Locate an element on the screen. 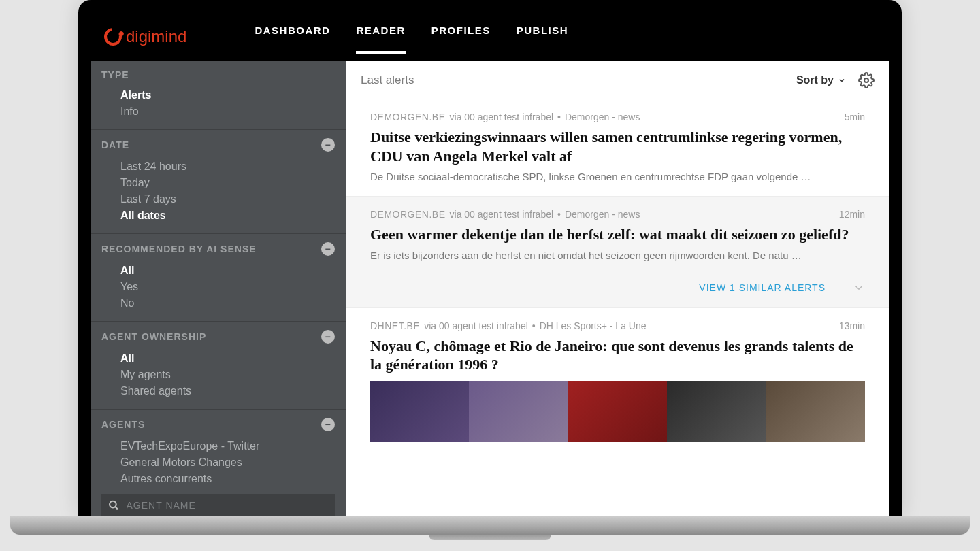 Image resolution: width=980 pixels, height=551 pixels. page-title: Last alerts is located at coordinates (387, 80).